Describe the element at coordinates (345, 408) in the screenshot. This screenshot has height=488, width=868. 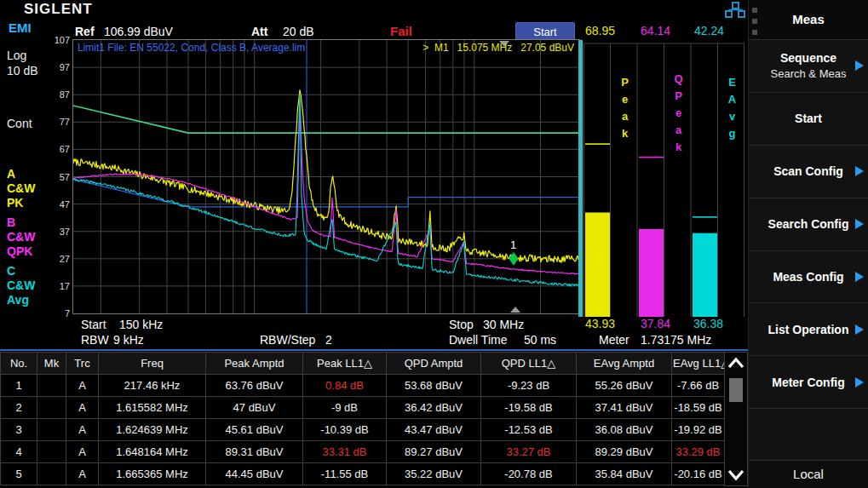
I see `table-cell: -9 dB` at that location.